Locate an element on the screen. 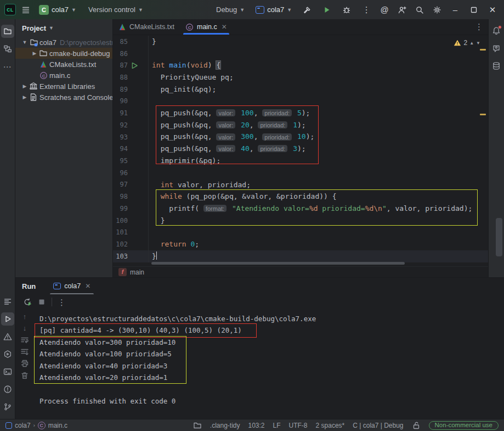  toolwindow-run-button is located at coordinates (8, 319).